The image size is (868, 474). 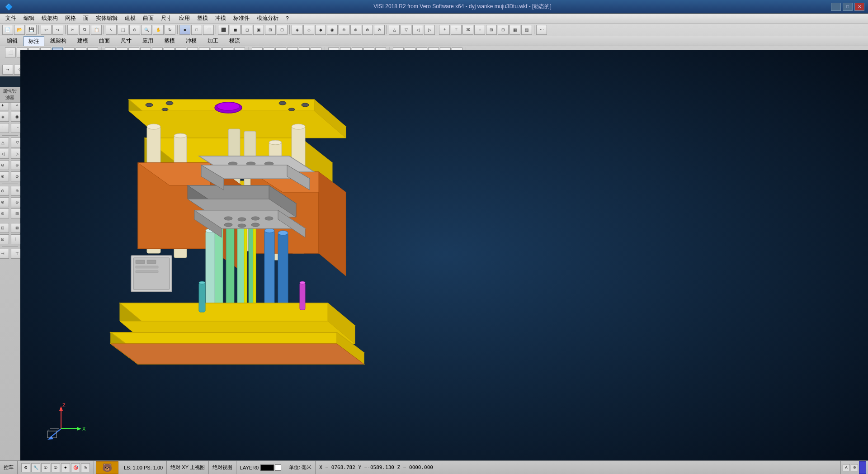 What do you see at coordinates (836, 7) in the screenshot?
I see `minimize-button: —` at bounding box center [836, 7].